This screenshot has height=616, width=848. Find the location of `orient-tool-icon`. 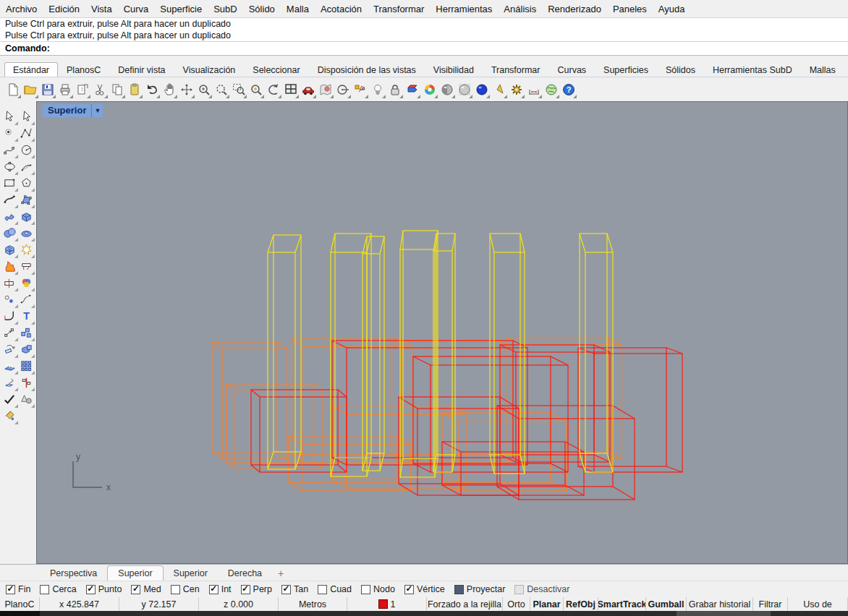

orient-tool-icon is located at coordinates (10, 383).